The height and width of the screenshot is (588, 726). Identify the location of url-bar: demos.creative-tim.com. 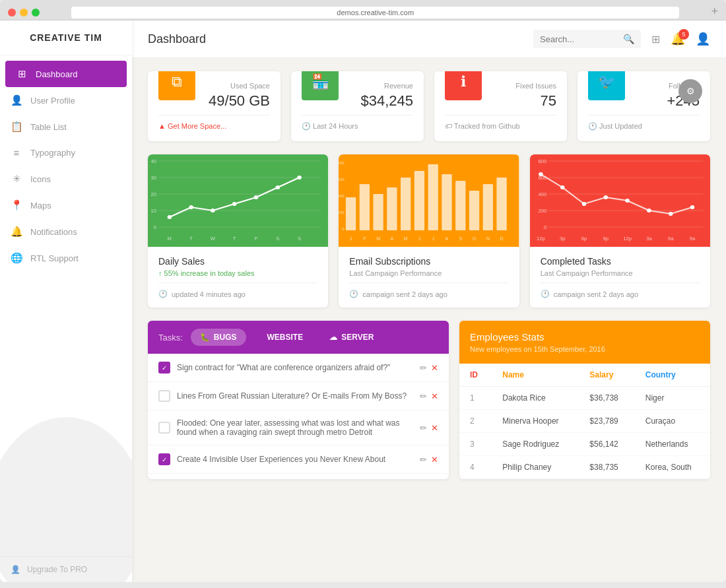
(375, 13).